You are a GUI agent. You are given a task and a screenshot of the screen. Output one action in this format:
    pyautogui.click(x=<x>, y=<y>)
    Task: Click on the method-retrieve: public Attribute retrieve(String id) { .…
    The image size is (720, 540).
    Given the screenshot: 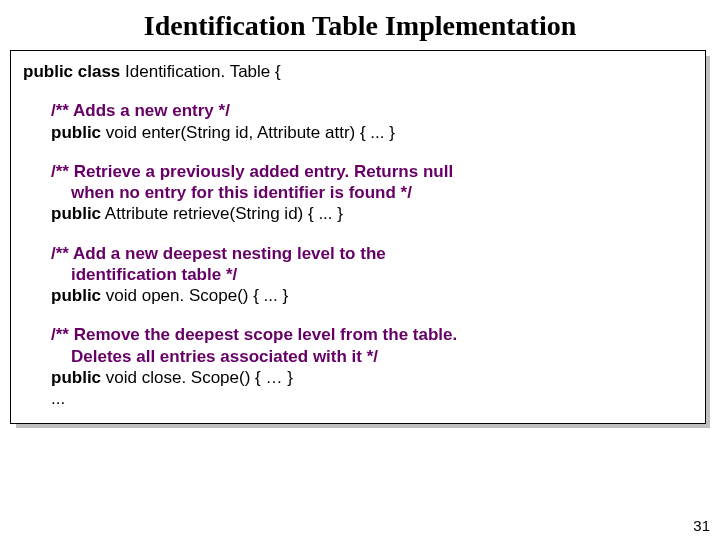 What is the action you would take?
    pyautogui.click(x=358, y=214)
    